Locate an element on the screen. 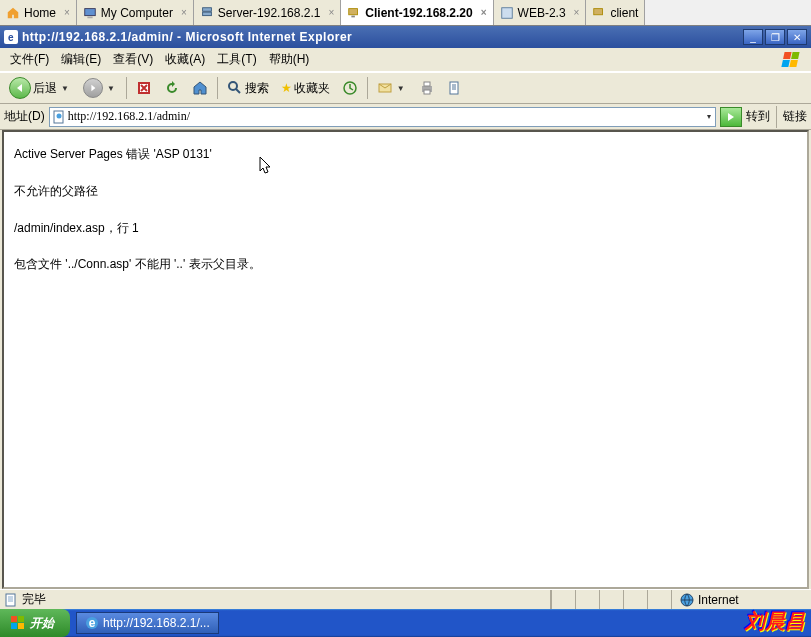 The height and width of the screenshot is (637, 811). error-desc: 不允许的父路径 is located at coordinates (406, 192).